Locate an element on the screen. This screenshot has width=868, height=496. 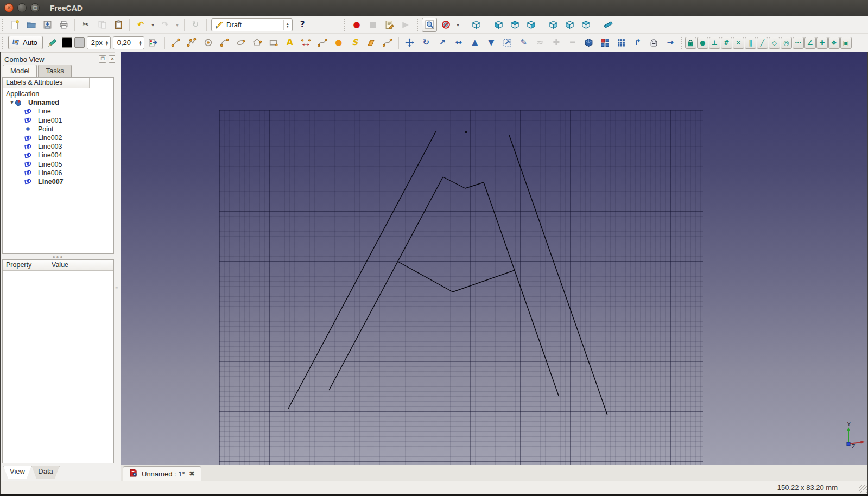
tree-item-line004: Line004 is located at coordinates (58, 155).